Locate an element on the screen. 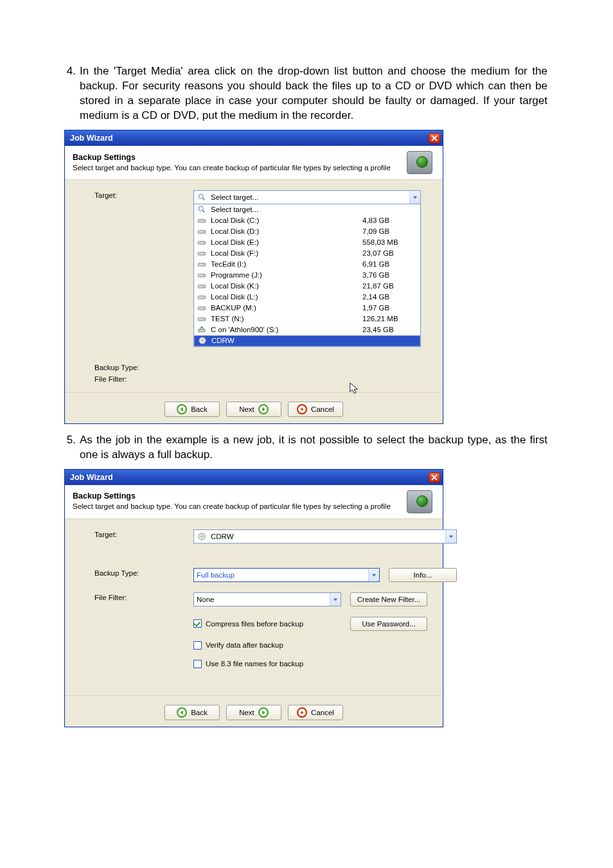 The height and width of the screenshot is (868, 613). target-option: Local Disk (F:)23,07 GB is located at coordinates (307, 253).